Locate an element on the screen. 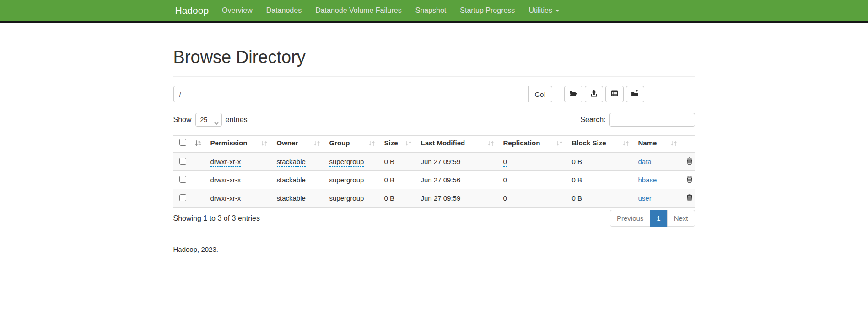 This screenshot has width=868, height=330. nav-dropdown-utilities: Utilities is located at coordinates (544, 11).